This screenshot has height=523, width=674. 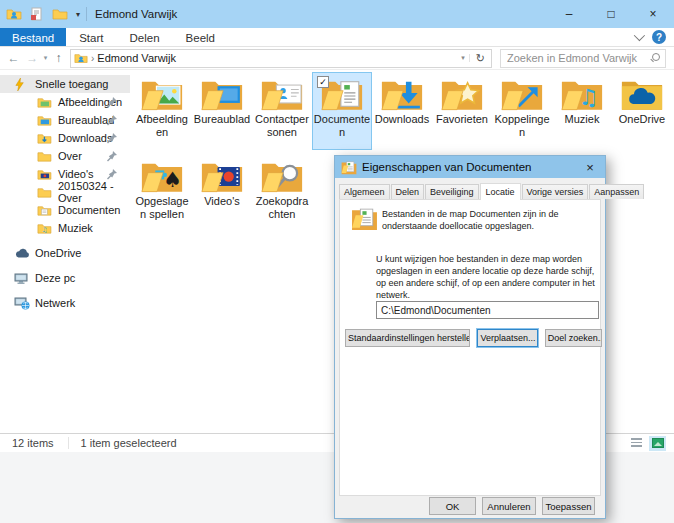 I want to click on sidebar-item-snelle-toegang: Snelle toegang, so click(x=65, y=84).